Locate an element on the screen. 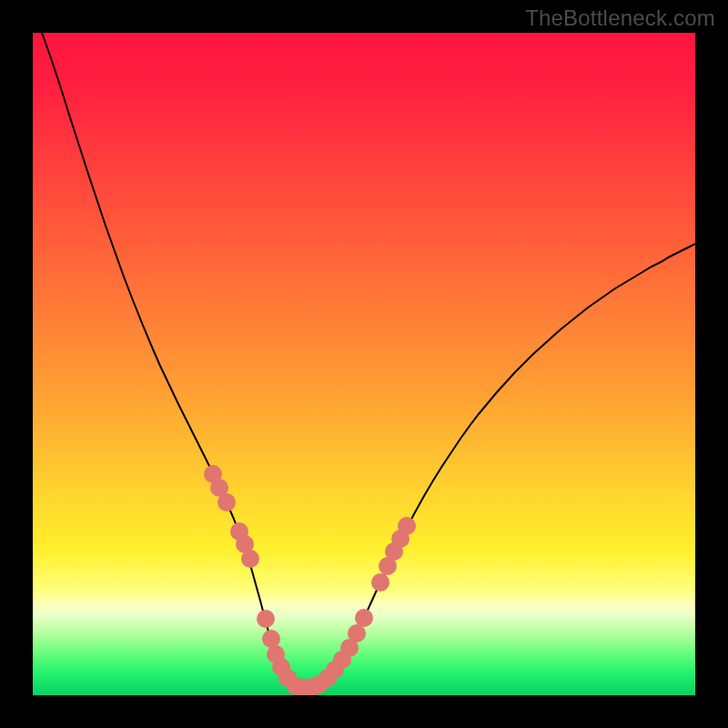 The image size is (728, 728). watermark-text: TheBottleneck.com is located at coordinates (621, 18).